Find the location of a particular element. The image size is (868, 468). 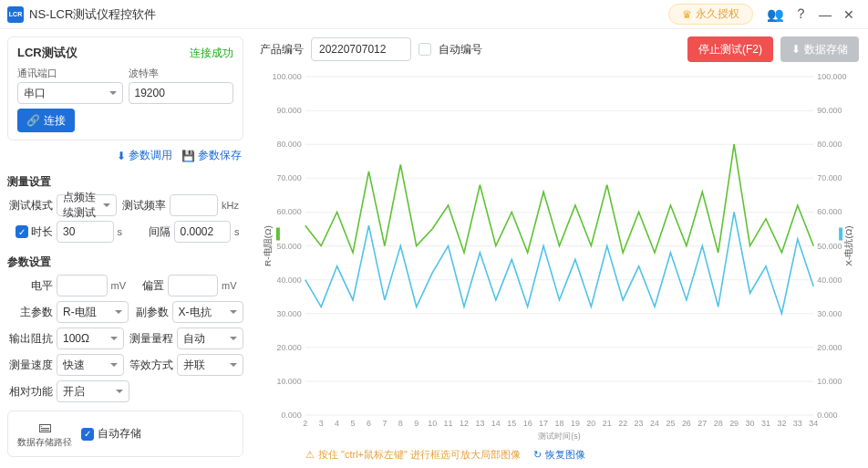

svg-text: 30 is located at coordinates (750, 423).